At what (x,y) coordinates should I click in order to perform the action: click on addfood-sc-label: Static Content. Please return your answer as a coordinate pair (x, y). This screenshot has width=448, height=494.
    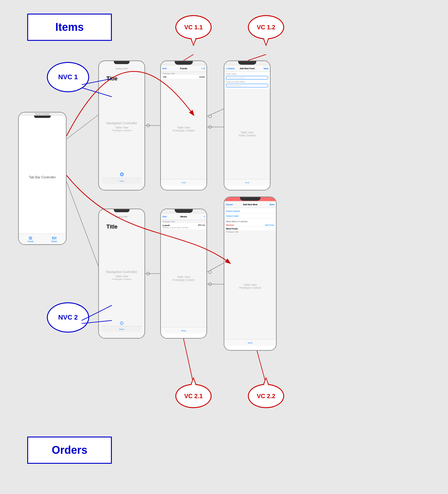
    Looking at the image, I should click on (247, 135).